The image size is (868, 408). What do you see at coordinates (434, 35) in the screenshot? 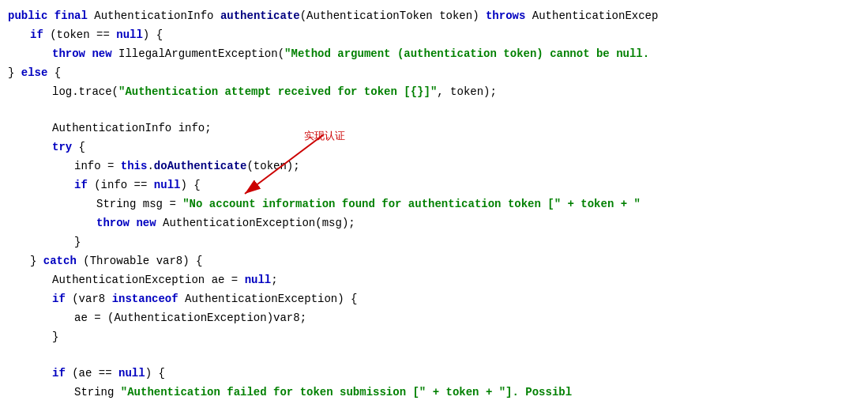
I see `code-line: if (token == null) {` at bounding box center [434, 35].